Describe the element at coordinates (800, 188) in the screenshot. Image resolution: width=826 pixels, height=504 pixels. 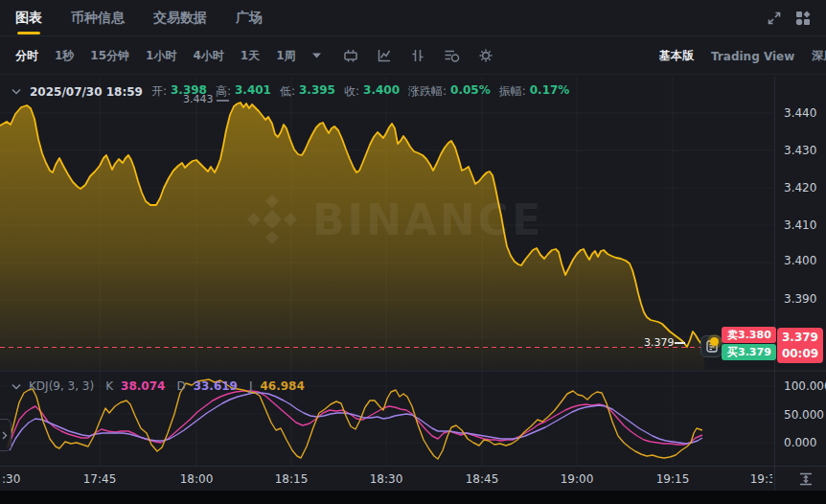
I see `price-tick: 3.420` at that location.